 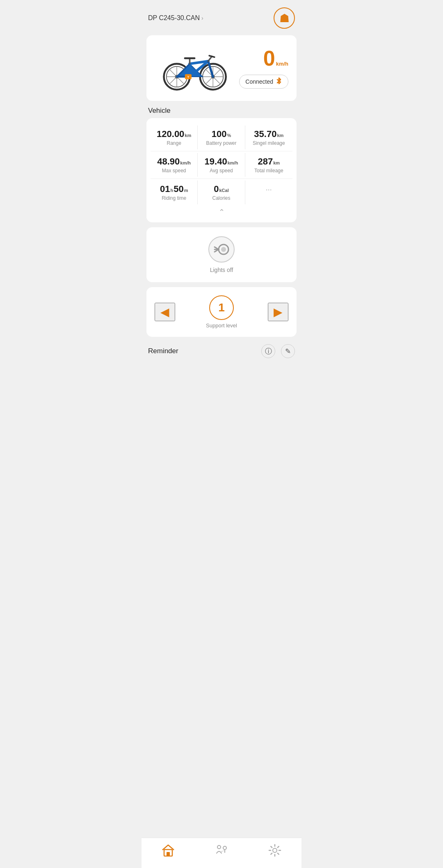 What do you see at coordinates (222, 212) in the screenshot?
I see `chevron-up-icon: ⌃` at bounding box center [222, 212].